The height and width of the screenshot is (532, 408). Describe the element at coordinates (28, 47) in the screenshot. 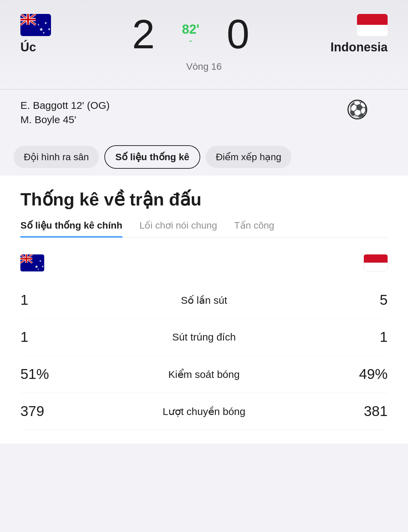

I see `team-home-name: Úc` at that location.